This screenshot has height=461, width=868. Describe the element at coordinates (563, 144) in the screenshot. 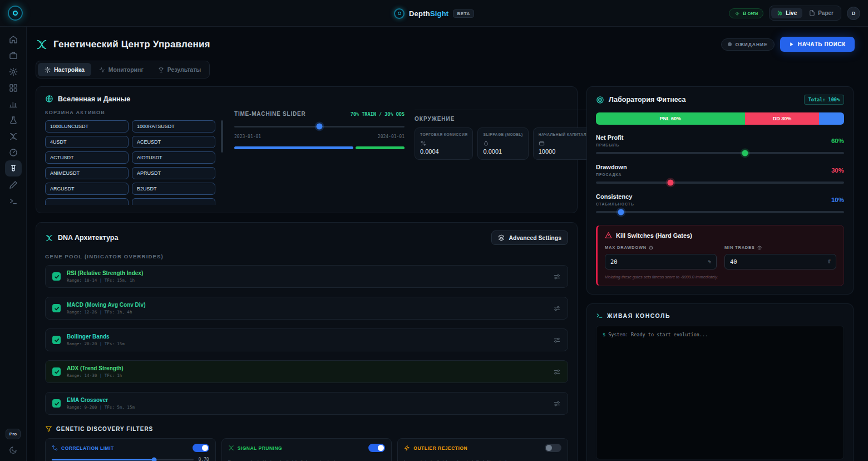

I see `capital-card: НАЧАЛЬНЫЙ КАПИТАЛ 10000` at that location.